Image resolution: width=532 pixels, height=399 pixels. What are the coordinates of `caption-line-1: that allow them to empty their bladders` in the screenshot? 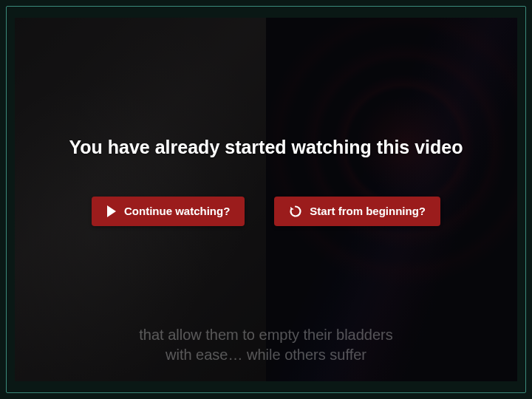 It's located at (266, 335).